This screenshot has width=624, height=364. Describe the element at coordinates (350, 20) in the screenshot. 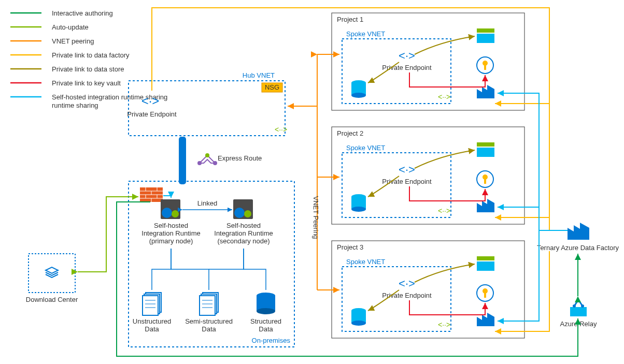

I see `svg-text: Project 1` at that location.